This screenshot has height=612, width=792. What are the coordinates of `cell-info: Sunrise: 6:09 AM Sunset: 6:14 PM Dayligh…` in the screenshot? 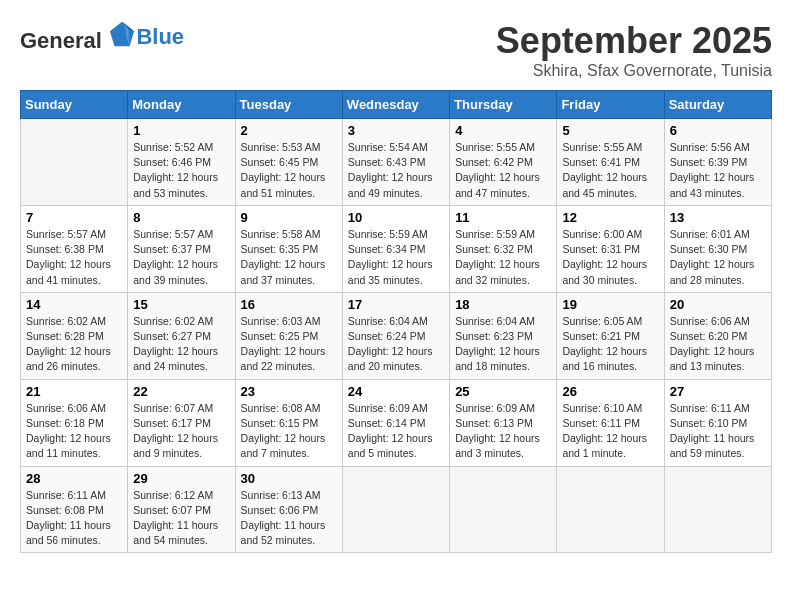 It's located at (396, 432).